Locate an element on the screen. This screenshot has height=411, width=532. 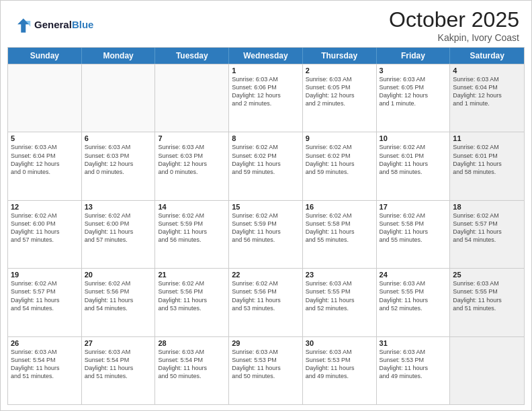
logo: GeneralBlue is located at coordinates (53, 26).